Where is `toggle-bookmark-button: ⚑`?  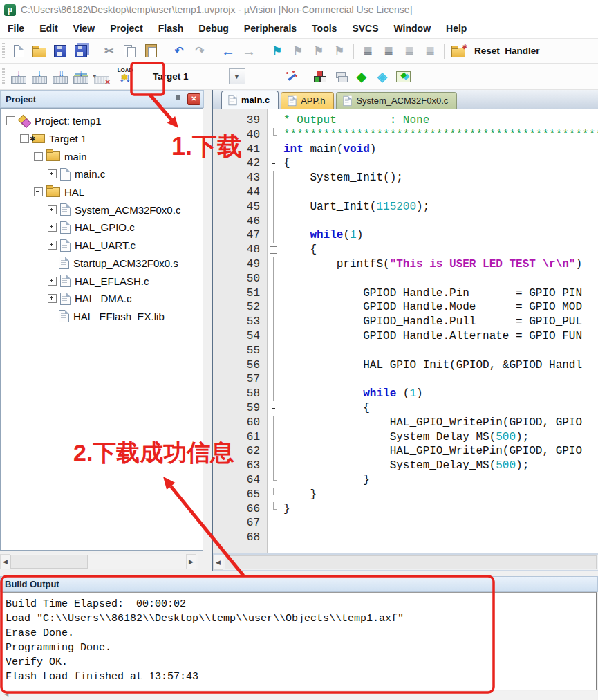
toggle-bookmark-button: ⚑ is located at coordinates (277, 51).